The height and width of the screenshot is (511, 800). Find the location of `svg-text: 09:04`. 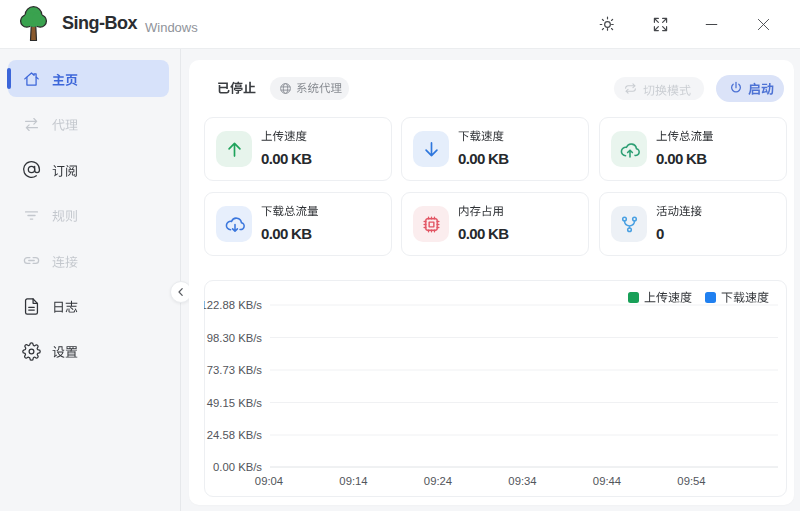

svg-text: 09:04 is located at coordinates (269, 481).